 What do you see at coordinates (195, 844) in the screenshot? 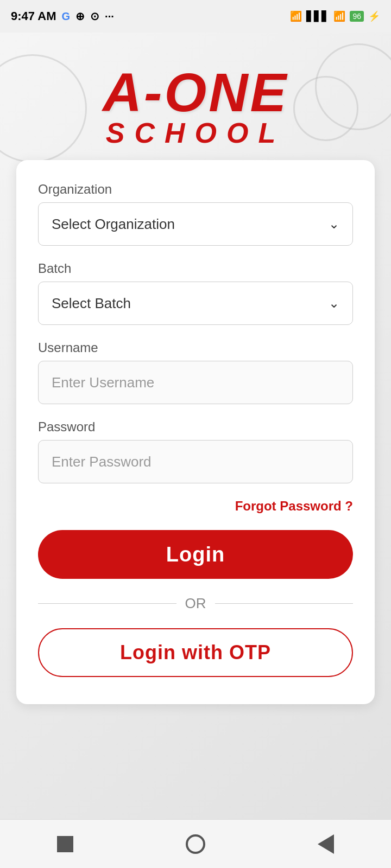
I see `nav-home-button` at bounding box center [195, 844].